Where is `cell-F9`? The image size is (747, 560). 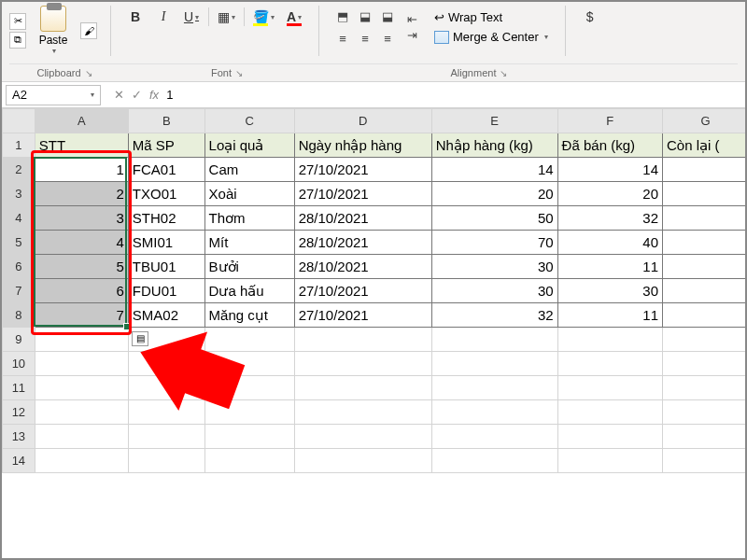
cell-F9 is located at coordinates (610, 340).